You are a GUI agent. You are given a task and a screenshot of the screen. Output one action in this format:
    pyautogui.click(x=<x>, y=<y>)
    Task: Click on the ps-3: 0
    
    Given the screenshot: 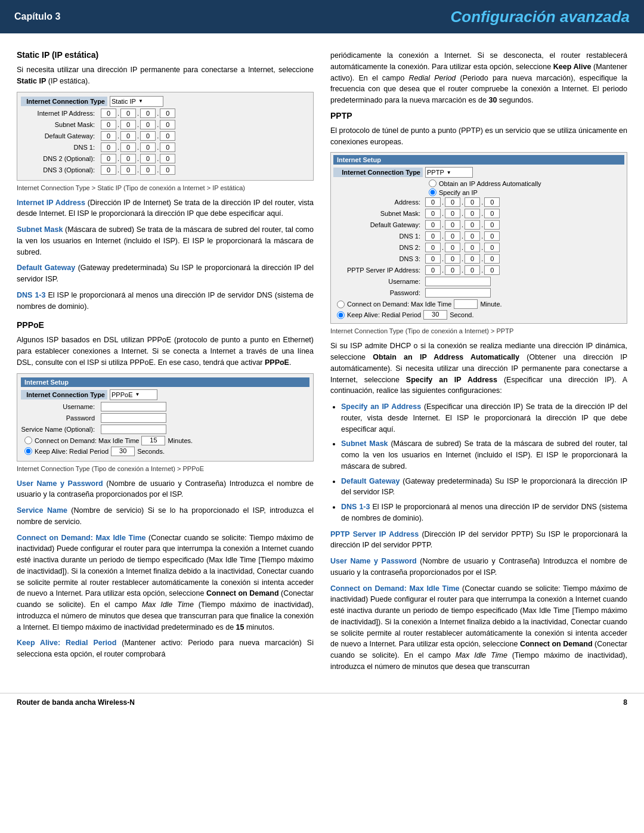 What is the action you would take?
    pyautogui.click(x=472, y=270)
    